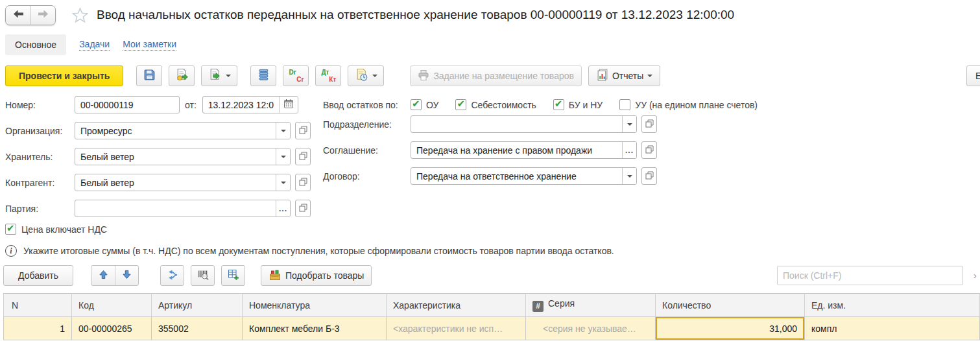  I want to click on agreement-input, so click(516, 150).